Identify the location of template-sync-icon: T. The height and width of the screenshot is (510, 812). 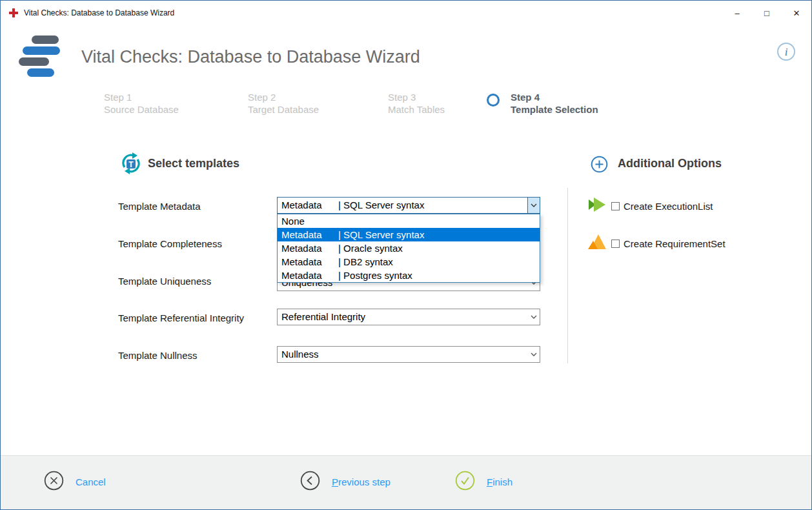
(131, 165).